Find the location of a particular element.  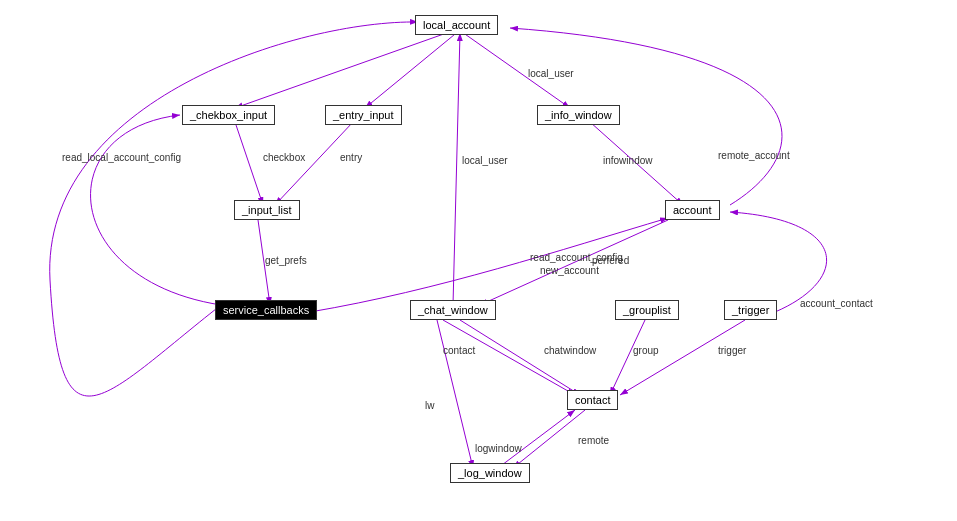

node-chat-window: _chat_window is located at coordinates (453, 310).